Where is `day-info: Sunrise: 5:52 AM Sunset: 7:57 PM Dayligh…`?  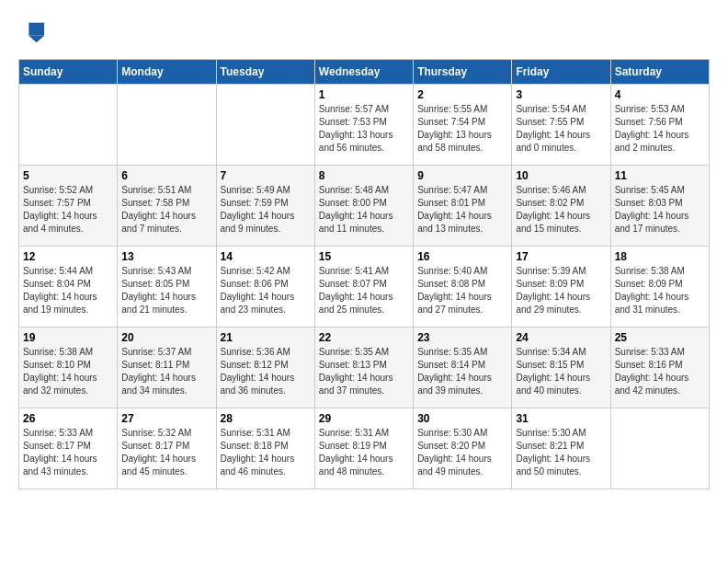 day-info: Sunrise: 5:52 AM Sunset: 7:57 PM Dayligh… is located at coordinates (68, 210).